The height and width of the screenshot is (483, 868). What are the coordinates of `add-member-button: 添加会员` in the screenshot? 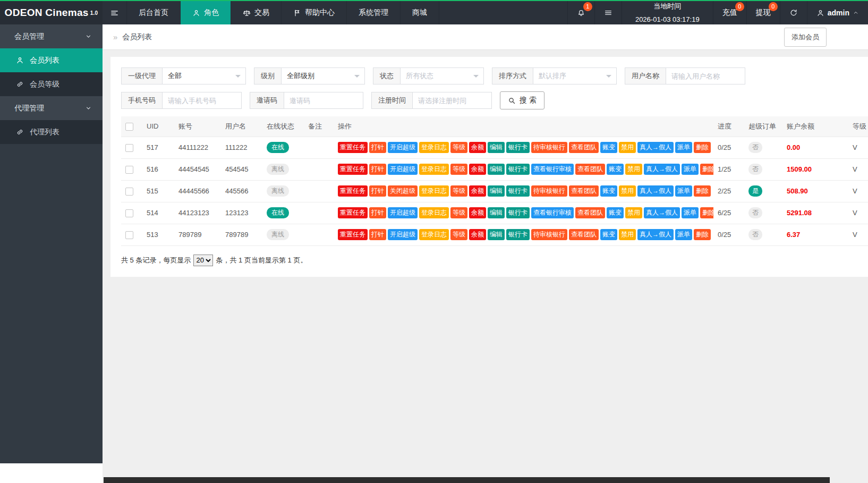 It's located at (805, 37).